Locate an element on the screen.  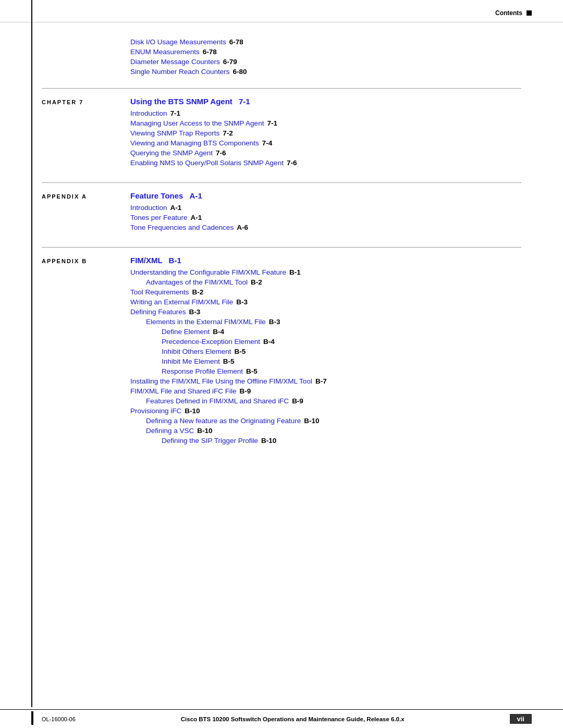
appB-page-2: B-2 is located at coordinates (198, 292).